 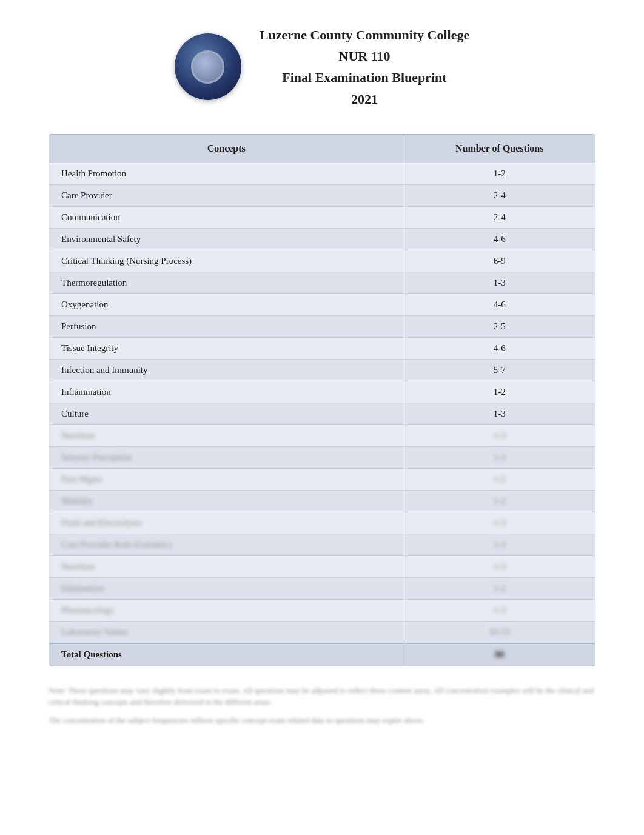 I want to click on concept-cell-blurred: Pain Mgmt, so click(x=227, y=479).